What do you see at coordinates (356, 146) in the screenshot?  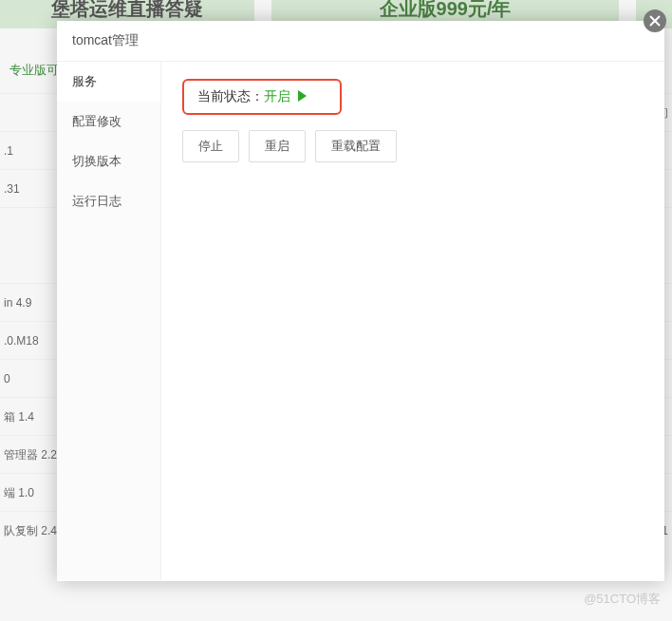 I see `reload-button: 重载配置` at bounding box center [356, 146].